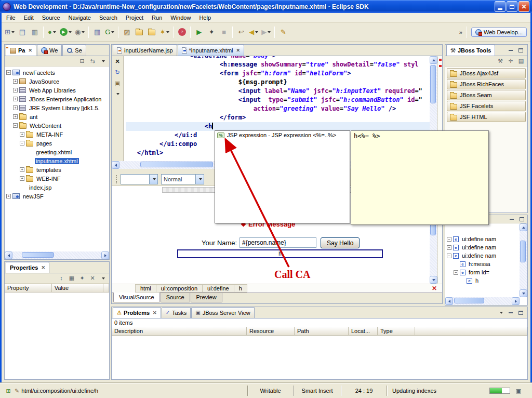 The image size is (532, 398). I want to click on close-button: ✕, so click(524, 6).